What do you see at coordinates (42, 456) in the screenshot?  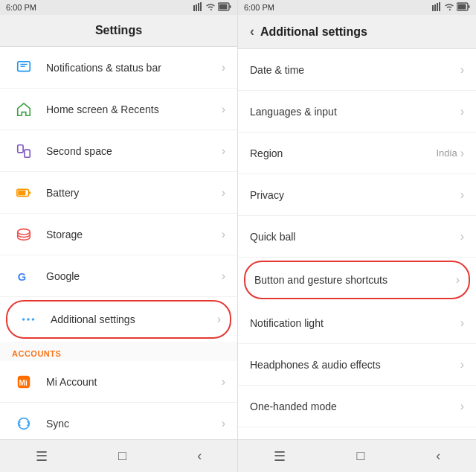 I see `left-nav-menu: ☰` at bounding box center [42, 456].